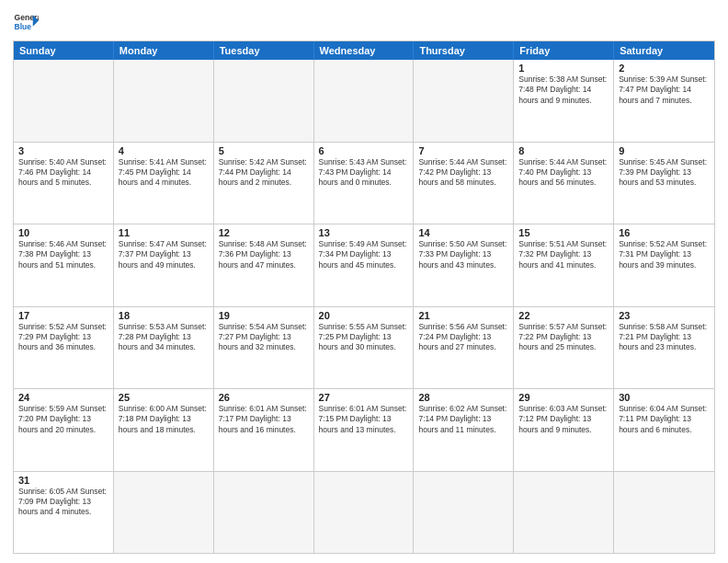 The height and width of the screenshot is (563, 728). What do you see at coordinates (463, 173) in the screenshot?
I see `day-info: Sunrise: 5:44 AM Sunset: 7:42 PM Dayligh…` at bounding box center [463, 173].